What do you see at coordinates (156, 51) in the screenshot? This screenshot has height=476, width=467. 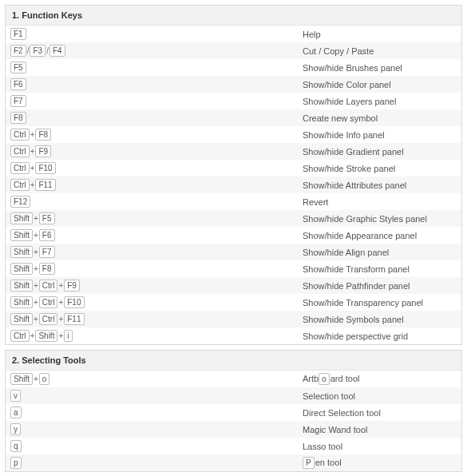 I see `key-combo: F2/F3/F4` at bounding box center [156, 51].